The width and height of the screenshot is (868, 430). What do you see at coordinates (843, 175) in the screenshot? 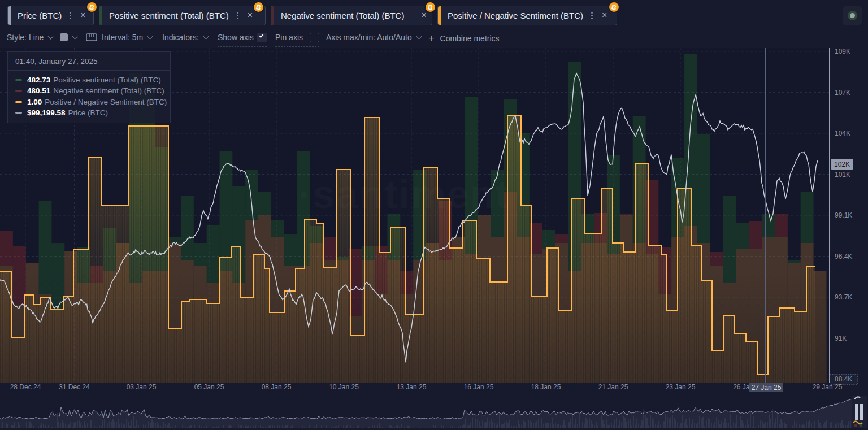
I see `svg-text: 101K` at bounding box center [843, 175].